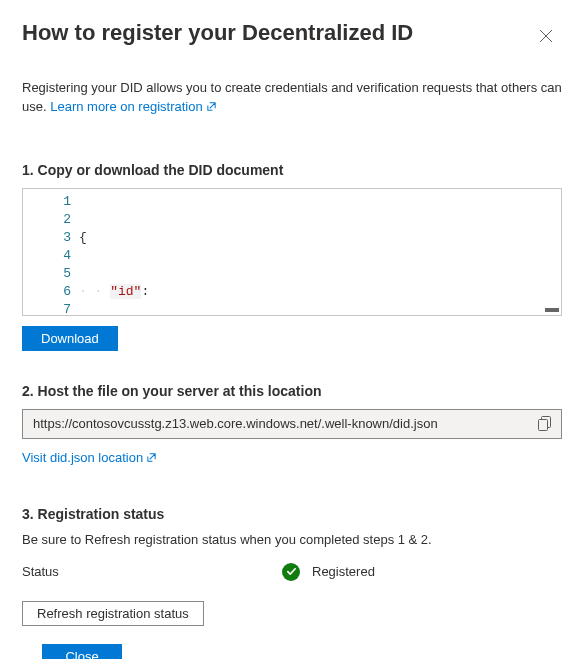  What do you see at coordinates (146, 572) in the screenshot?
I see `status-label: Status` at bounding box center [146, 572].